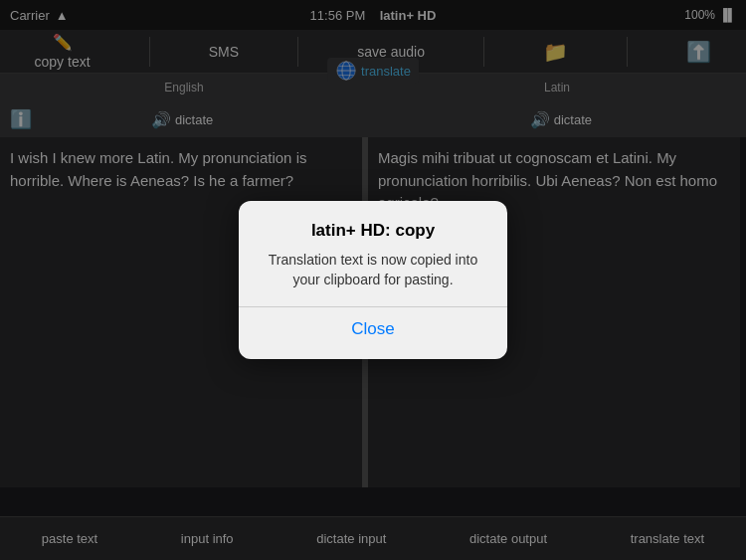 The width and height of the screenshot is (746, 560). Describe the element at coordinates (373, 271) in the screenshot. I see `modal-body: Translation text is now copied into your…` at that location.